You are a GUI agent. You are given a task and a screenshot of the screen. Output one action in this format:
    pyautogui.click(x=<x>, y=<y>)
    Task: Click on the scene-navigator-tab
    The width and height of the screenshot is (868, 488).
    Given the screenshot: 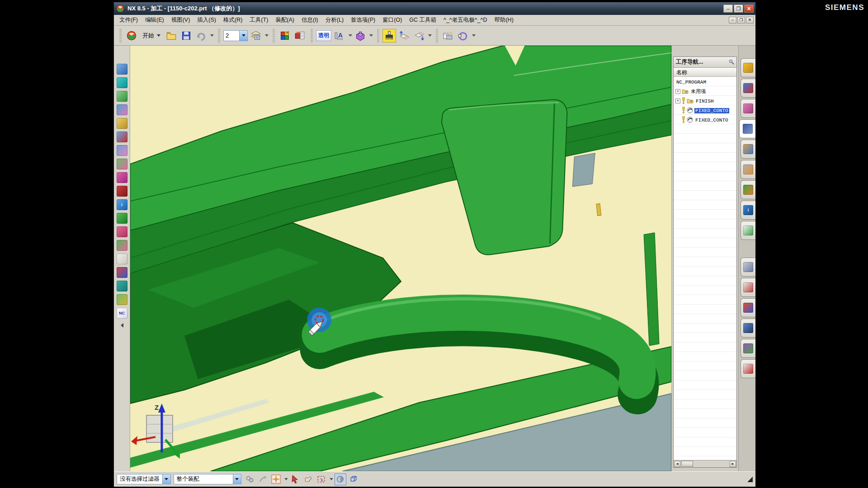 What is the action you would take?
    pyautogui.click(x=748, y=328)
    